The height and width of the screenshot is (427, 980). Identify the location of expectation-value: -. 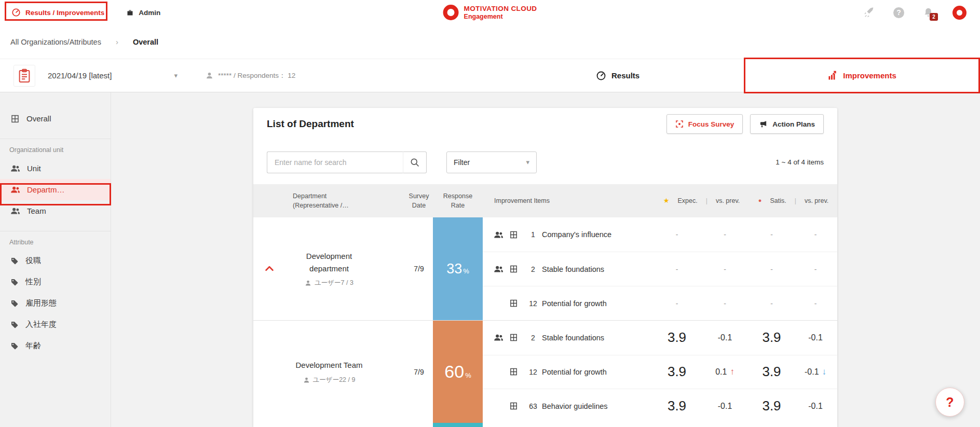
(677, 235).